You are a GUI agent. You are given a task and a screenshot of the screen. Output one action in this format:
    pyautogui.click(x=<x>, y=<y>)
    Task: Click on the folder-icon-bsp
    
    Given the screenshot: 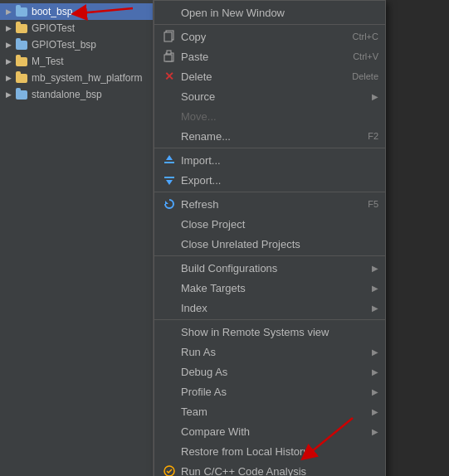 What is the action you would take?
    pyautogui.click(x=22, y=12)
    